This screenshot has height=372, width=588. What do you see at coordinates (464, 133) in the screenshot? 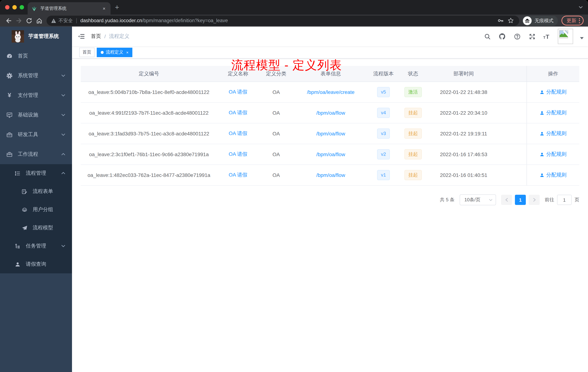
I see `deploy-time: 2022-01-22 19:19:11` at bounding box center [464, 133].